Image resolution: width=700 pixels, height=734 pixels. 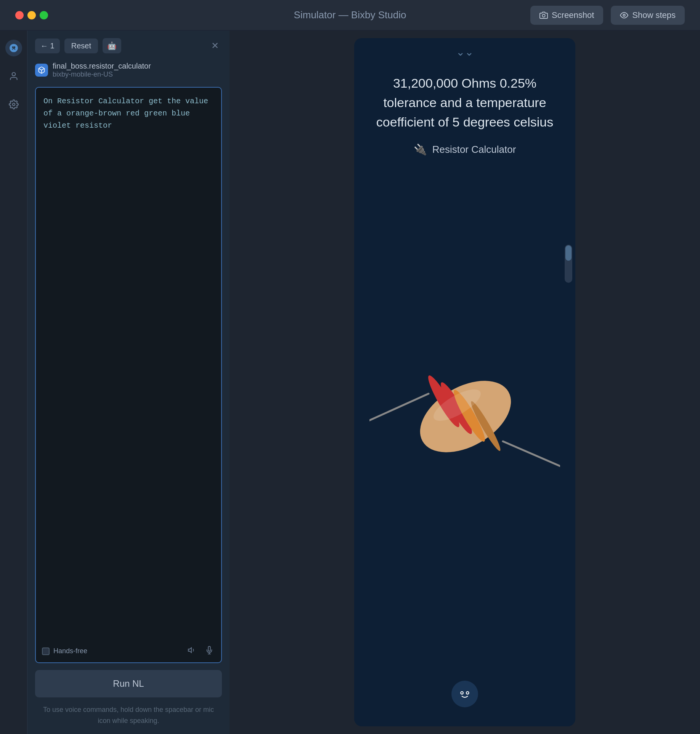 What do you see at coordinates (70, 651) in the screenshot?
I see `hands-free-label: Hands-free` at bounding box center [70, 651].